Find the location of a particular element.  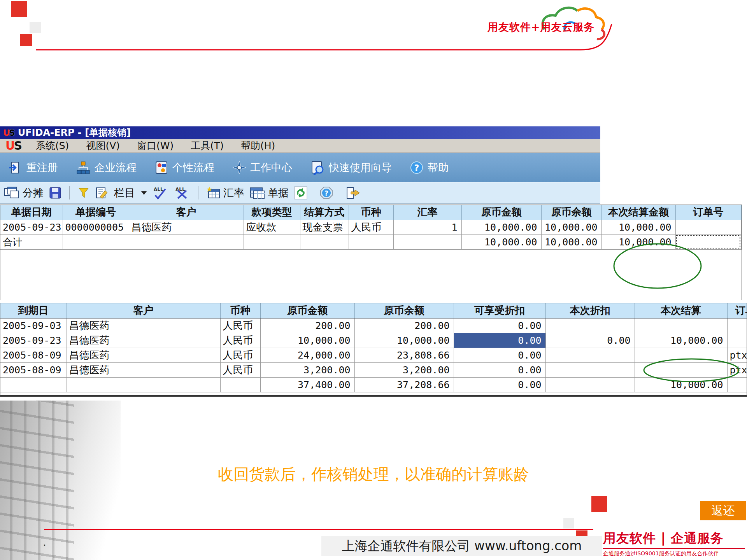

table-cell: 合计 is located at coordinates (32, 242).